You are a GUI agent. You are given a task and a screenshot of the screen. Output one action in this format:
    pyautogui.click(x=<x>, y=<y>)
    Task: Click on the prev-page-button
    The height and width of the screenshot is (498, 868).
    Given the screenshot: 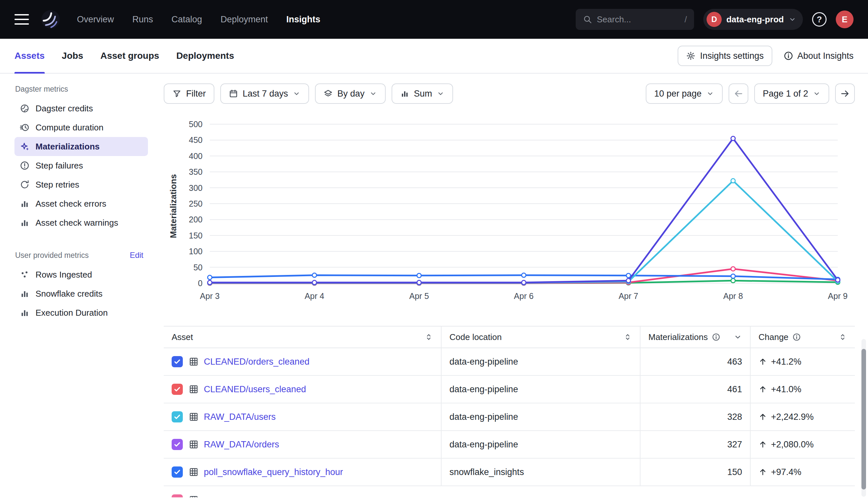 What is the action you would take?
    pyautogui.click(x=739, y=94)
    